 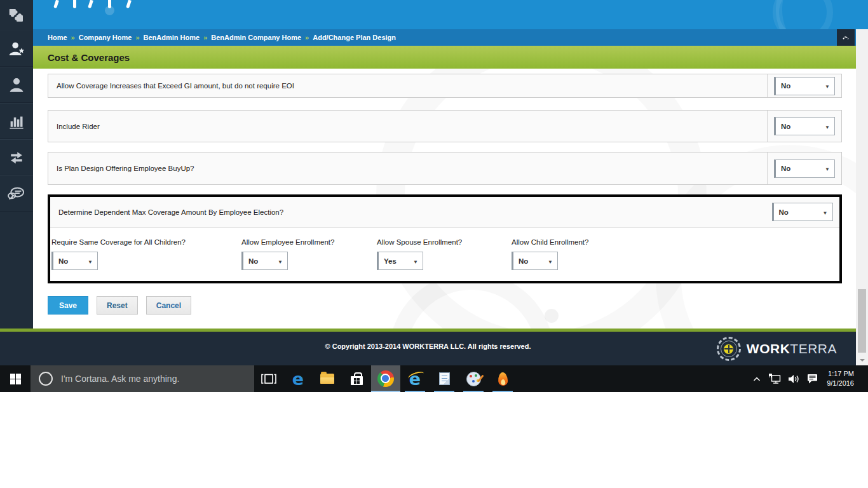 I want to click on breadcrumb-benadmin-home: BenAdmin Home, so click(x=172, y=37).